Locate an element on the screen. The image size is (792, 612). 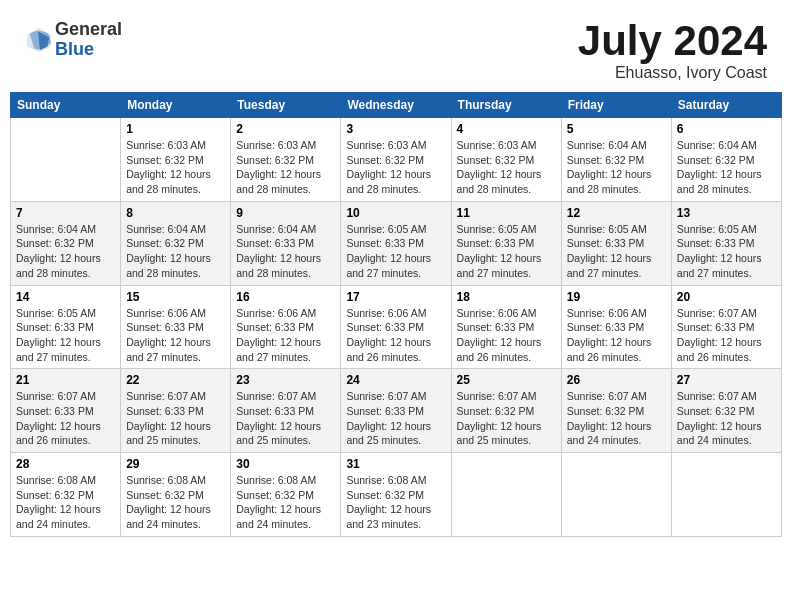
calendar-cell: 30Sunrise: 6:08 AMSunset: 6:32 PMDayligh… is located at coordinates (286, 495).